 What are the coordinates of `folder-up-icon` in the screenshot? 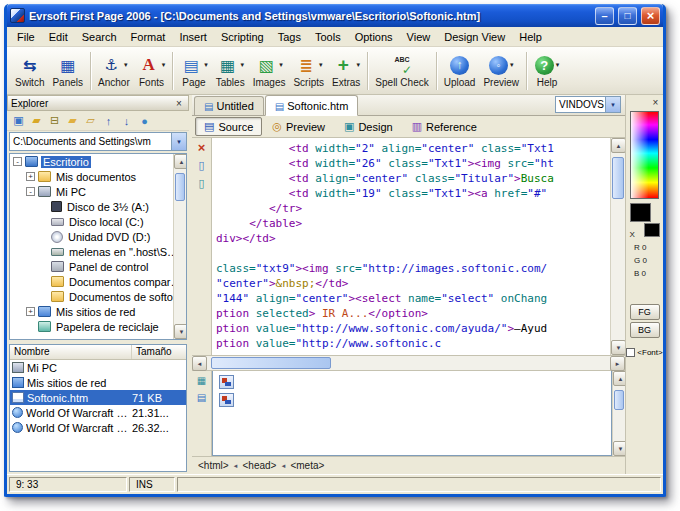 It's located at (36, 120).